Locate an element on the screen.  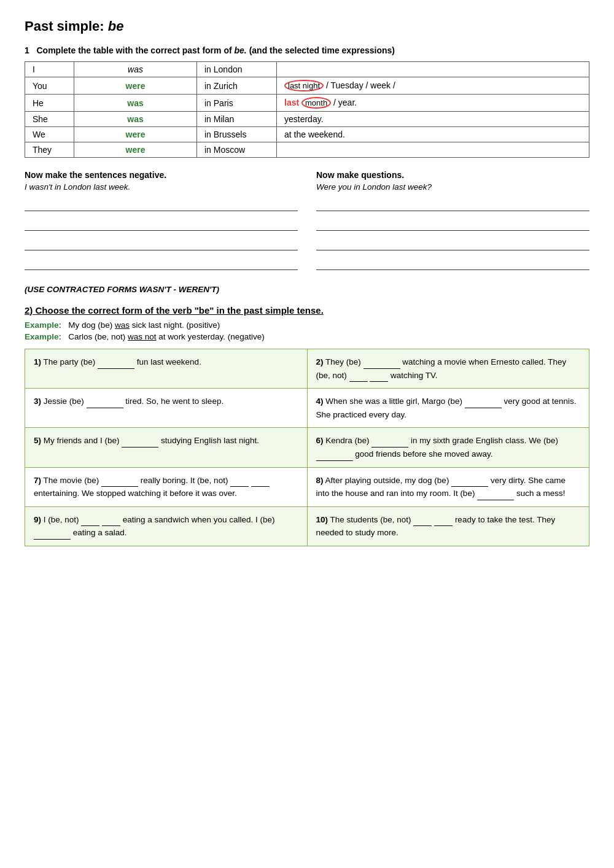
pronoun-cell: He is located at coordinates (50, 103).